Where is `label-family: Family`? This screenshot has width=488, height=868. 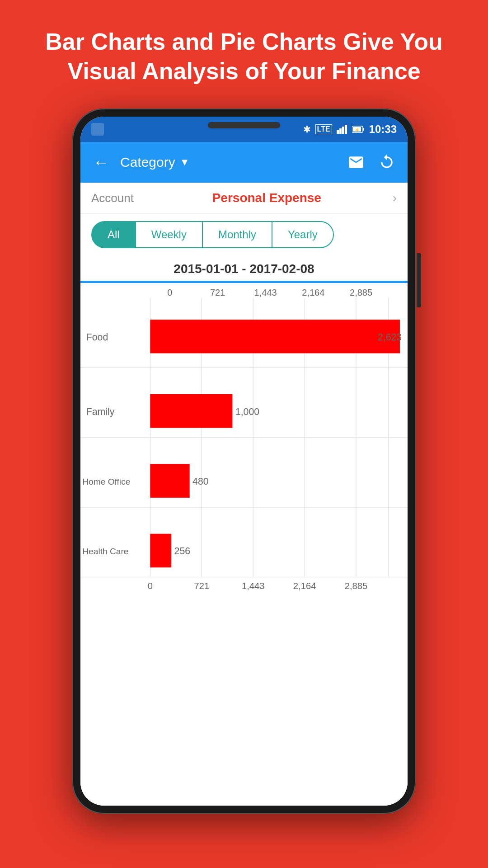
label-family: Family is located at coordinates (100, 412).